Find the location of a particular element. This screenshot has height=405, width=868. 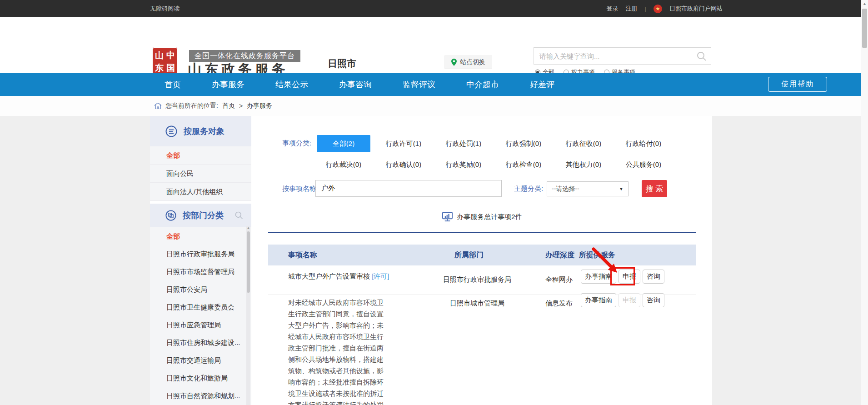

table-row-department: 日照市城市管理局 is located at coordinates (477, 304).